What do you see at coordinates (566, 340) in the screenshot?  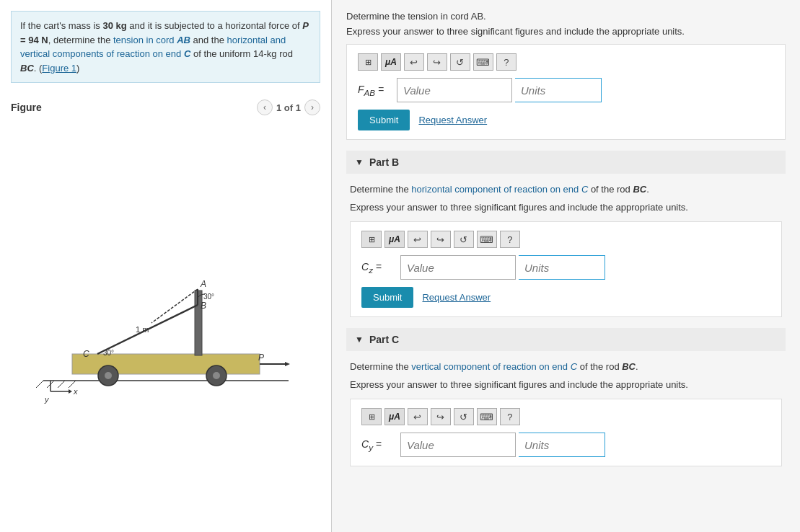 I see `part-c-header: ▼ Part C` at bounding box center [566, 340].